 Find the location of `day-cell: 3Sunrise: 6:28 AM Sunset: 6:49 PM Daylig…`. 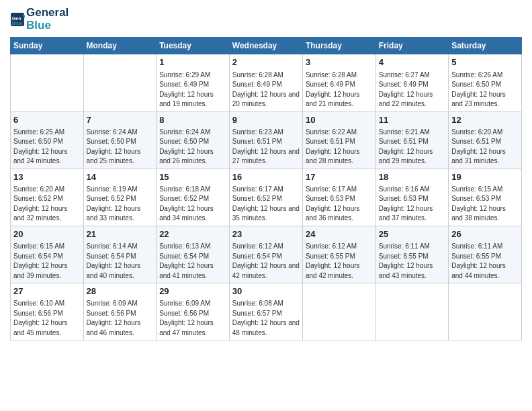

day-cell: 3Sunrise: 6:28 AM Sunset: 6:49 PM Daylig… is located at coordinates (339, 83).